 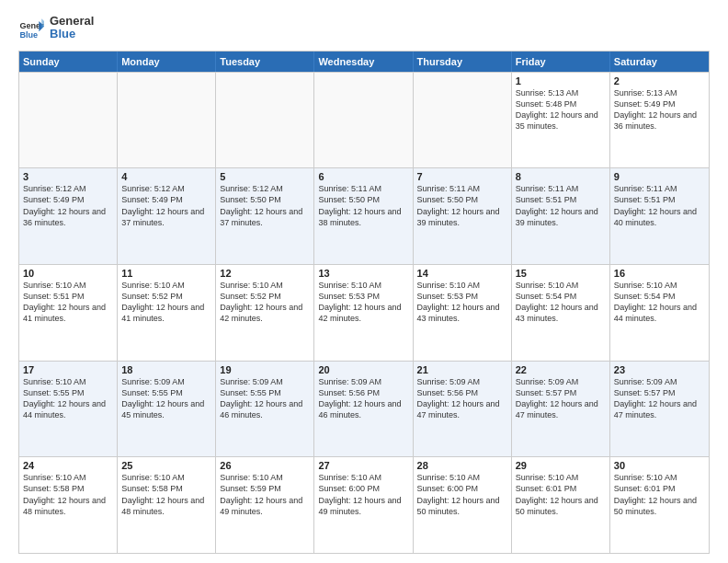 I want to click on header-cell-friday: Friday, so click(x=561, y=62).